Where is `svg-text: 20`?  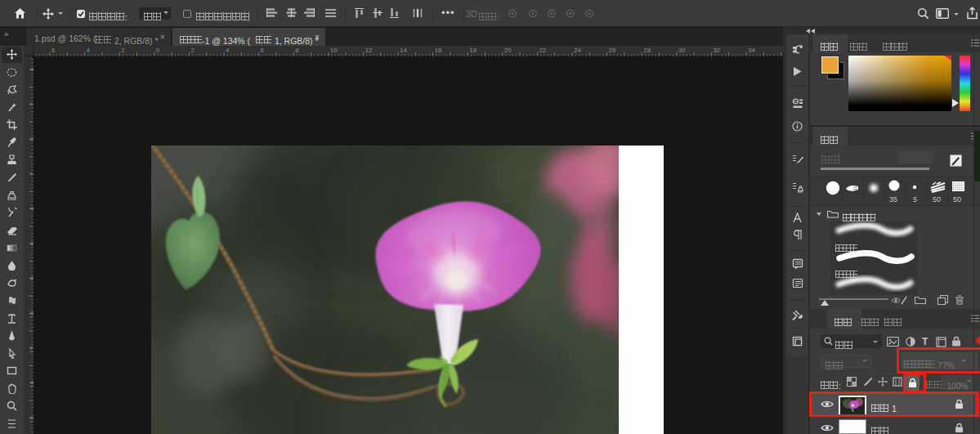 svg-text: 20 is located at coordinates (508, 51).